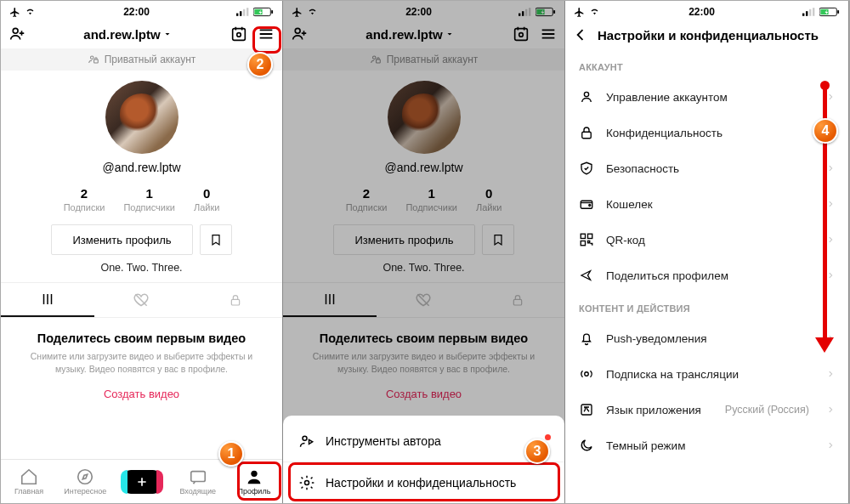  I want to click on content-tabs, so click(141, 300).